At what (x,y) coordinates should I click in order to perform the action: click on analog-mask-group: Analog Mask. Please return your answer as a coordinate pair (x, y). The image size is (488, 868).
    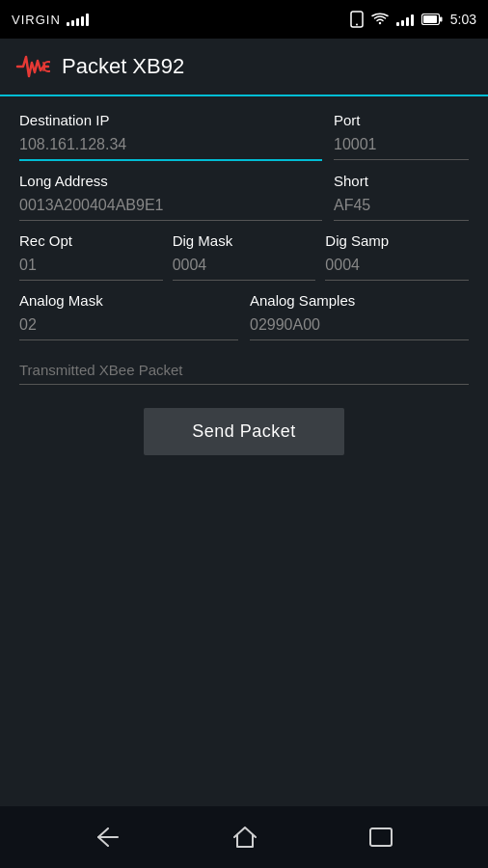
    Looking at the image, I should click on (129, 316).